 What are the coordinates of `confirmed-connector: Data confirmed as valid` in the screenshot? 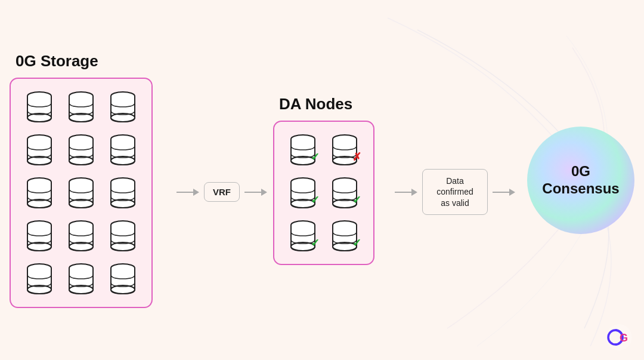 It's located at (455, 192).